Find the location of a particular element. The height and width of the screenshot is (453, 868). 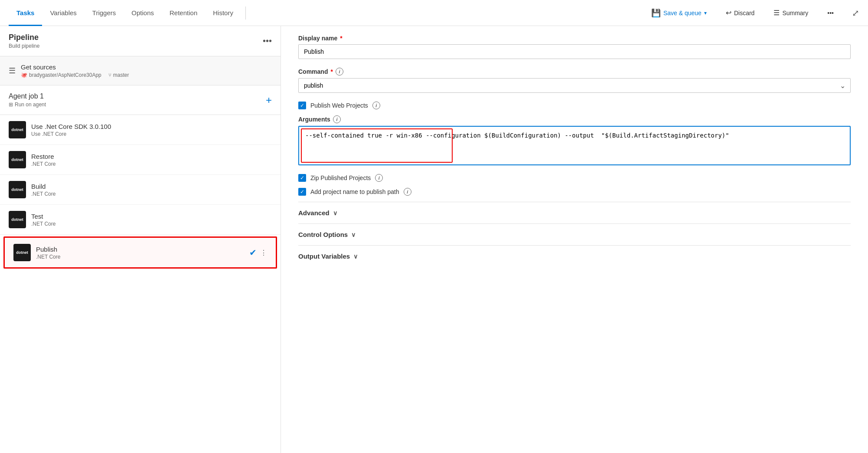

arguments-info-icon: i is located at coordinates (337, 119).